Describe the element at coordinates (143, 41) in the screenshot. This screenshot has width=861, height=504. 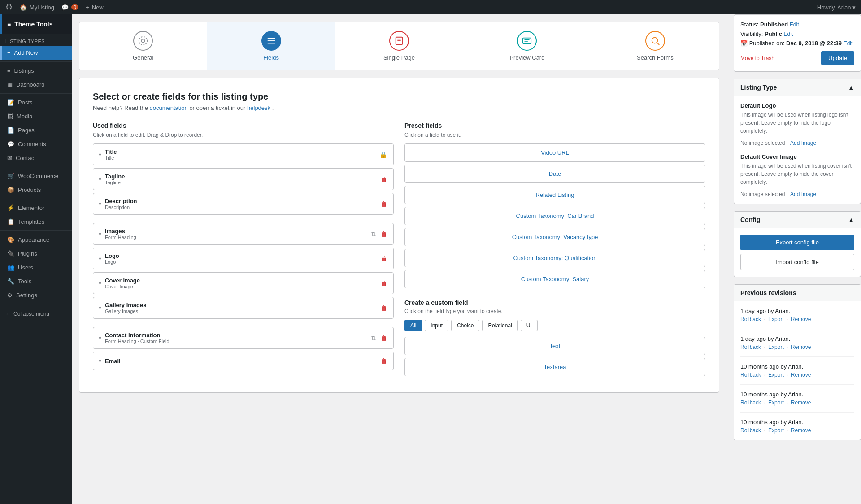
I see `tab-general-icon` at that location.